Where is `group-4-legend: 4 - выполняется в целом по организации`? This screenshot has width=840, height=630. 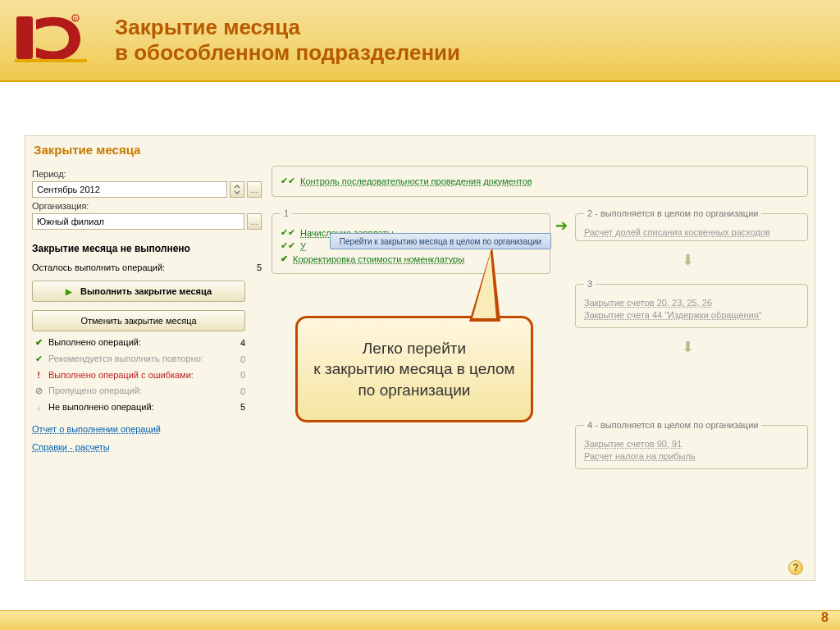
group-4-legend: 4 - выполняется в целом по организации is located at coordinates (673, 425).